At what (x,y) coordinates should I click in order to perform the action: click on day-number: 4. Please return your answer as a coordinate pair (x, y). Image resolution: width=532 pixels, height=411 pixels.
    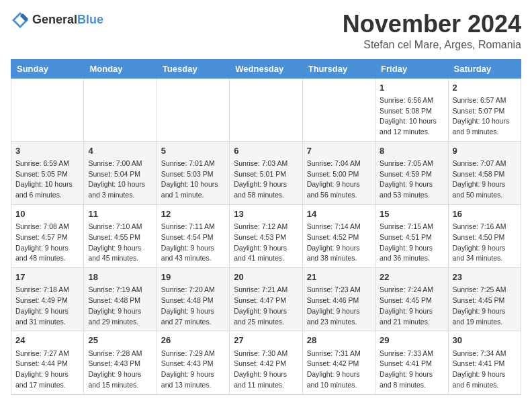
    Looking at the image, I should click on (120, 151).